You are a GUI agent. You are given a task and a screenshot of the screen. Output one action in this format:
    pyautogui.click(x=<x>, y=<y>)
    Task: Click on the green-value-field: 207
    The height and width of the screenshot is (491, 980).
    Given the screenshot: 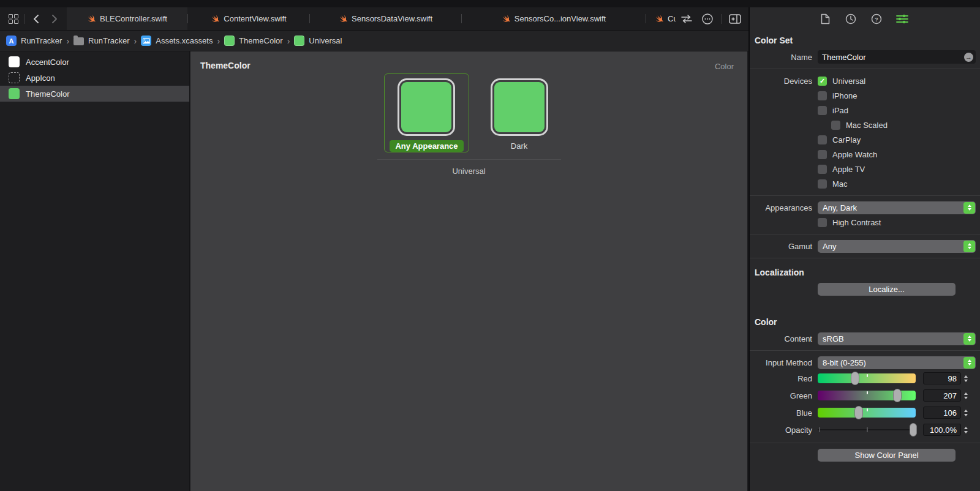 What is the action you would take?
    pyautogui.click(x=942, y=395)
    